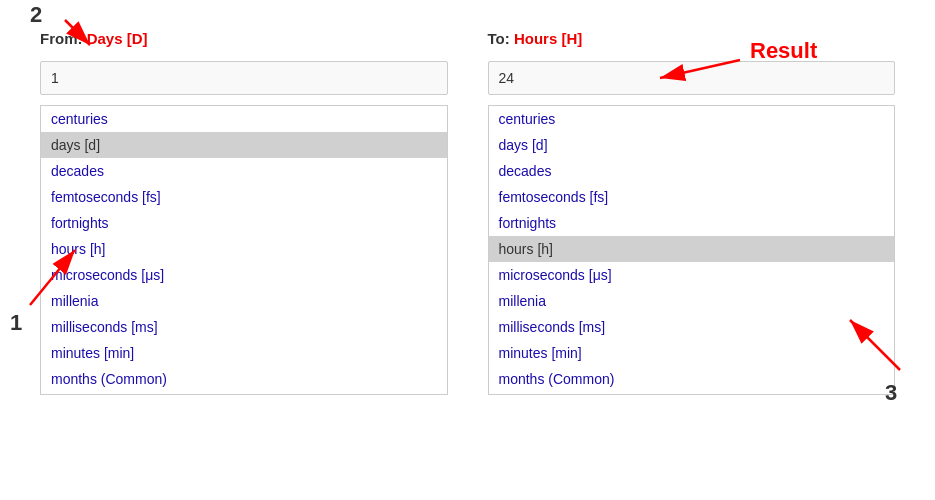 The image size is (935, 500). What do you see at coordinates (118, 38) in the screenshot?
I see `left-from-value: Days [D]` at bounding box center [118, 38].